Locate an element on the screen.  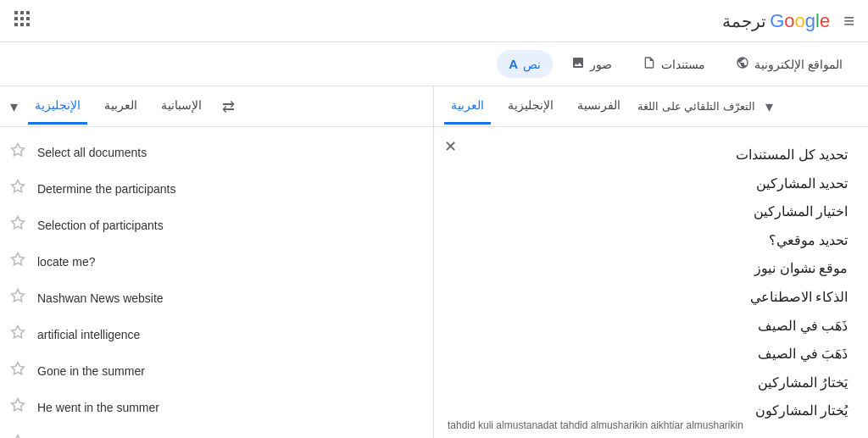
translation-line-5: موقع نشوان نيوز is located at coordinates (651, 269).